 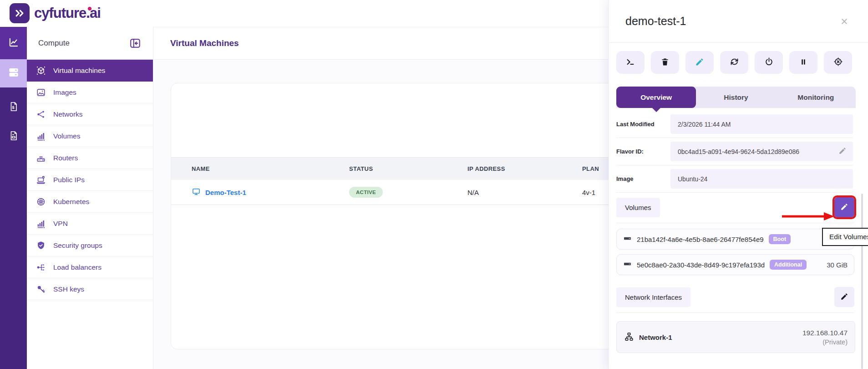 What do you see at coordinates (844, 21) in the screenshot?
I see `close-icon` at bounding box center [844, 21].